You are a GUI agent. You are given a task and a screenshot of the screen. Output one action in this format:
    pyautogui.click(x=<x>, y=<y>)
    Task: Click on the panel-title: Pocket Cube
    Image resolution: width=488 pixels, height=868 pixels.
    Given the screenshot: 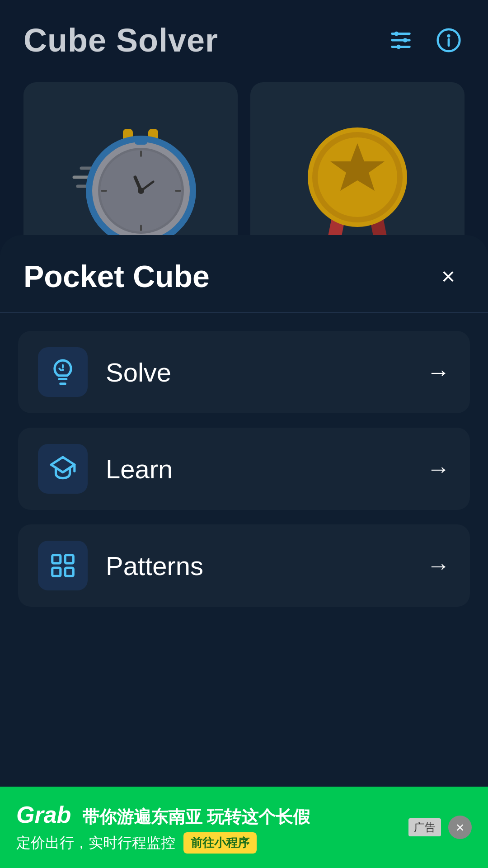 What is the action you would take?
    pyautogui.click(x=117, y=276)
    